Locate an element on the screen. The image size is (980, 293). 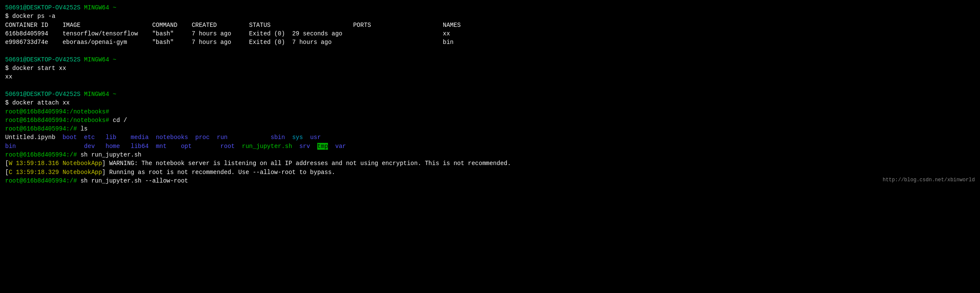
root-prompt-5: root@616b8d405994:/# is located at coordinates (41, 181).